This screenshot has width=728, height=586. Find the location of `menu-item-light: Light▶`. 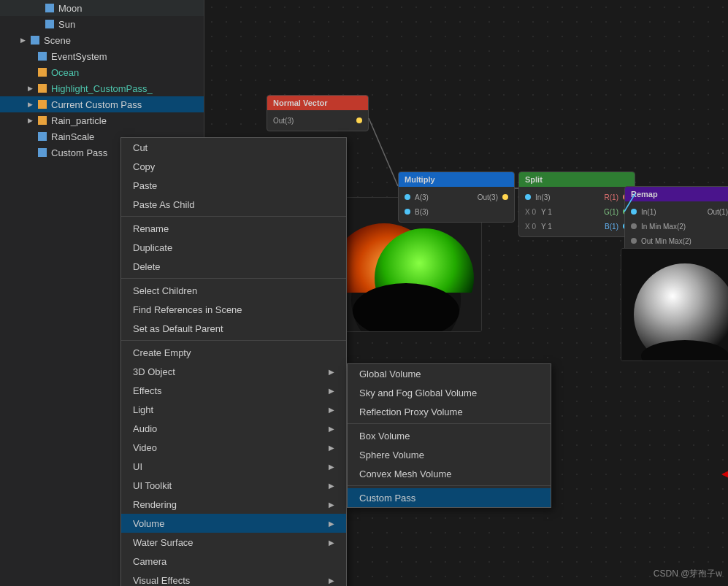

menu-item-light: Light▶ is located at coordinates (234, 409).